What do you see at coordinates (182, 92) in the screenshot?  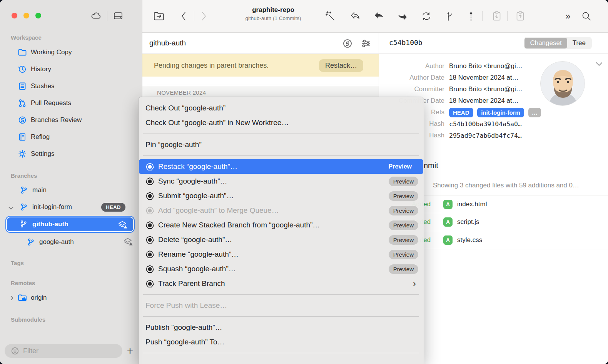 I see `commit-group-label: NOVEMBER 2024` at bounding box center [182, 92].